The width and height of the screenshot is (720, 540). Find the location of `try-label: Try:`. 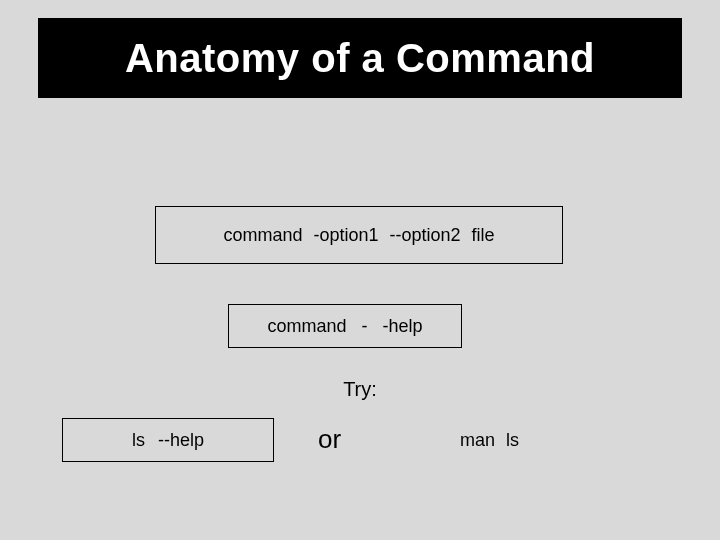

try-label: Try: is located at coordinates (360, 390).